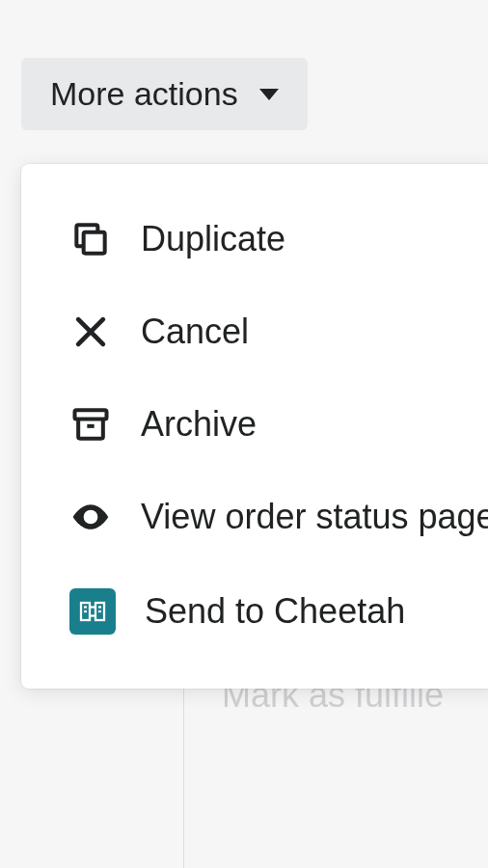 The image size is (488, 868). Describe the element at coordinates (199, 424) in the screenshot. I see `menu-item-label: Archive` at that location.